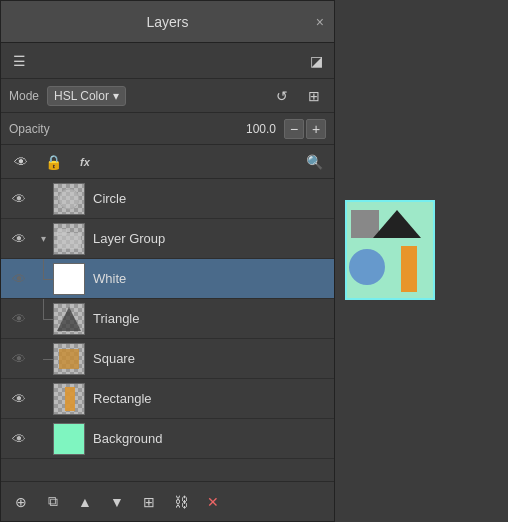 The image size is (508, 522). Describe the element at coordinates (168, 399) in the screenshot. I see `layer-item: 👁 Rectangle` at that location.